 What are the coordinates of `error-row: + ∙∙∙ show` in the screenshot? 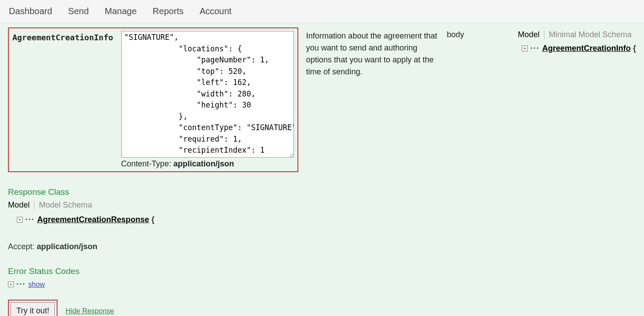 It's located at (322, 284).